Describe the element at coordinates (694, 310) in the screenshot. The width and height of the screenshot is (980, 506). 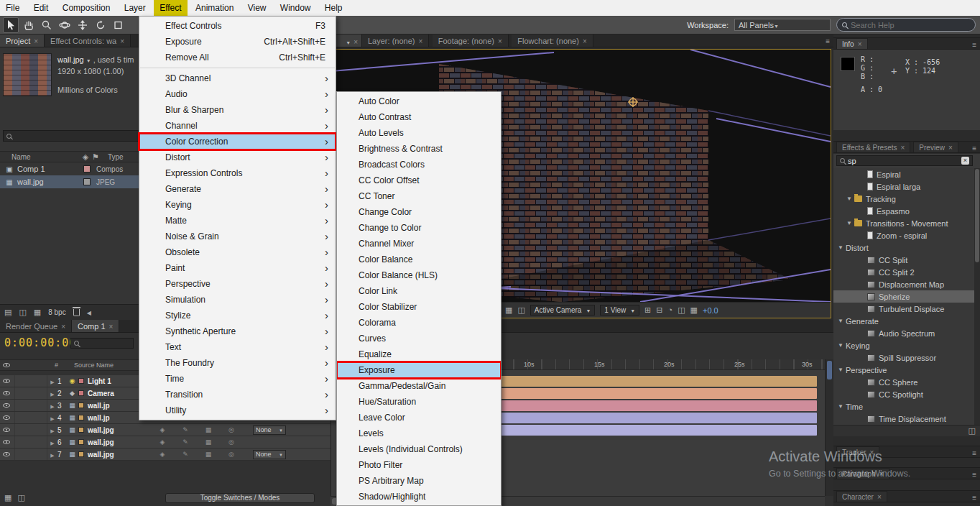
I see `channel-show-icon` at that location.